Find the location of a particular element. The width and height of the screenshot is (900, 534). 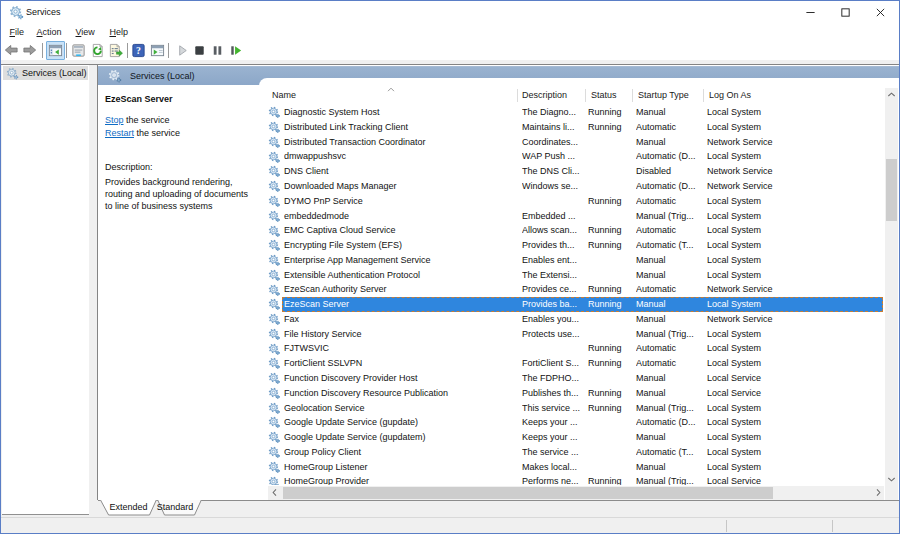

cell-name: EzeScan Authority Server is located at coordinates (400, 290).